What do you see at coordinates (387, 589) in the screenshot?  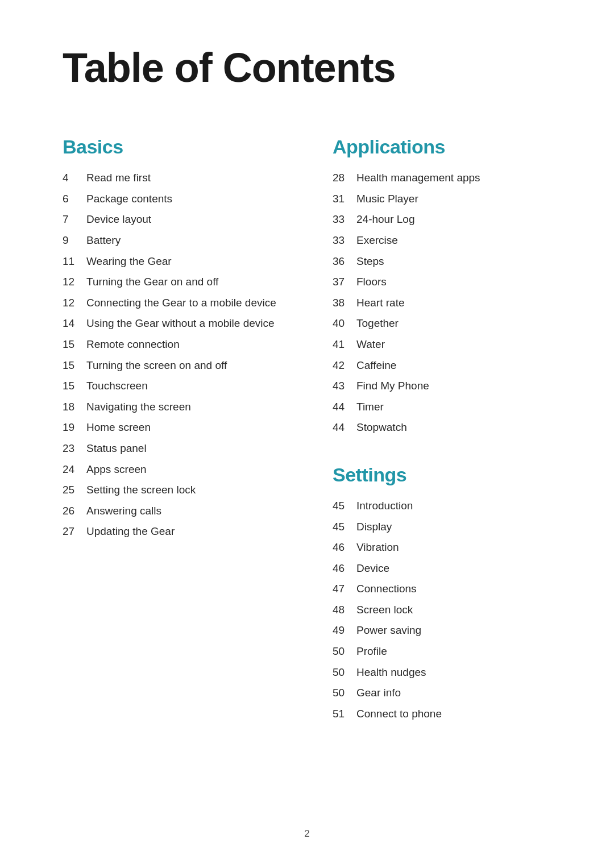 I see `toc-entry-text: Connections` at bounding box center [387, 589].